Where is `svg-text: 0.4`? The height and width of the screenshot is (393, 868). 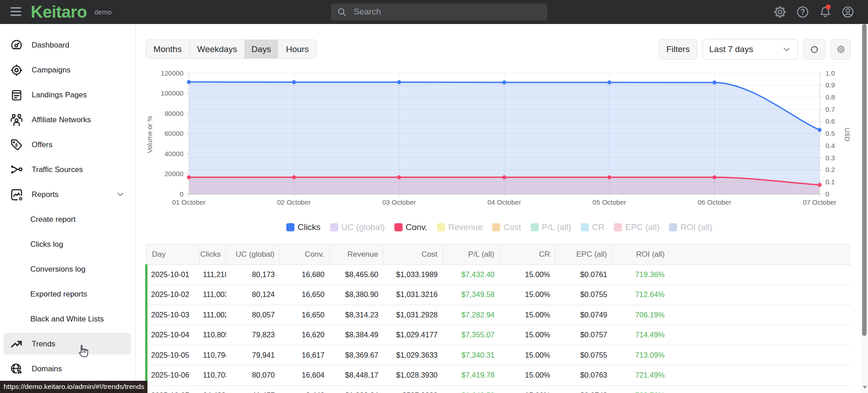 svg-text: 0.4 is located at coordinates (830, 146).